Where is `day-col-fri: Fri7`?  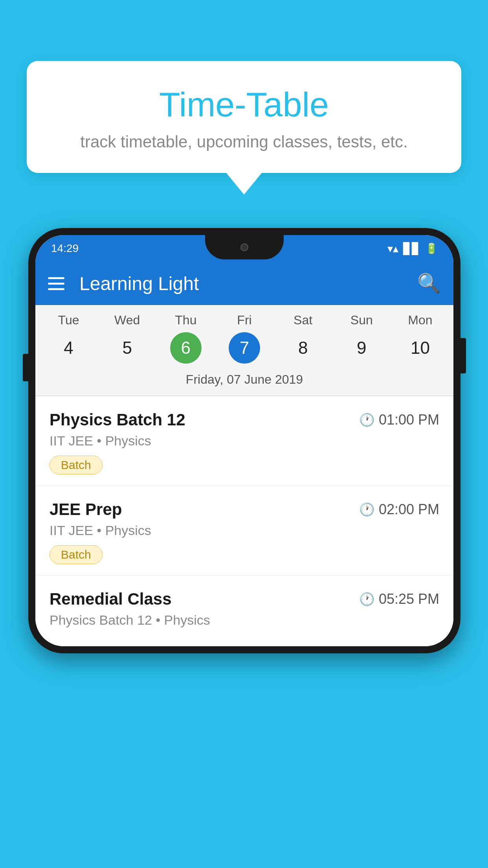 day-col-fri: Fri7 is located at coordinates (244, 340).